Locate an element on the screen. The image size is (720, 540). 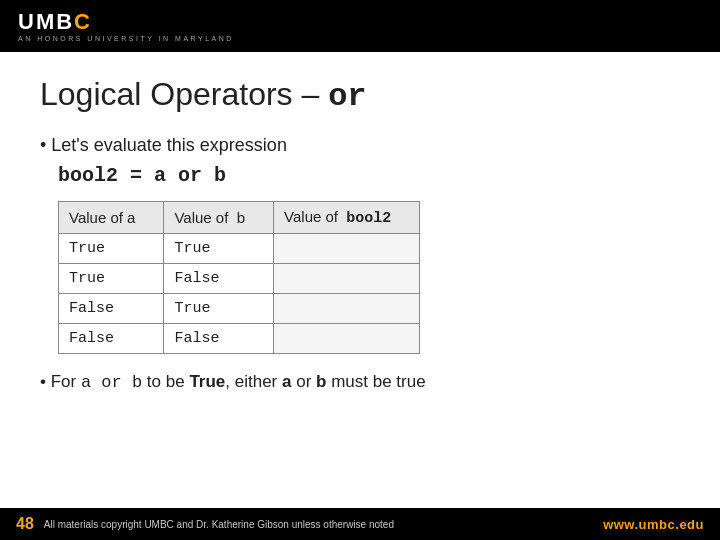
header-bar: UMBC AN HONORS UNIVERSITY IN MARYLAND is located at coordinates (360, 26).